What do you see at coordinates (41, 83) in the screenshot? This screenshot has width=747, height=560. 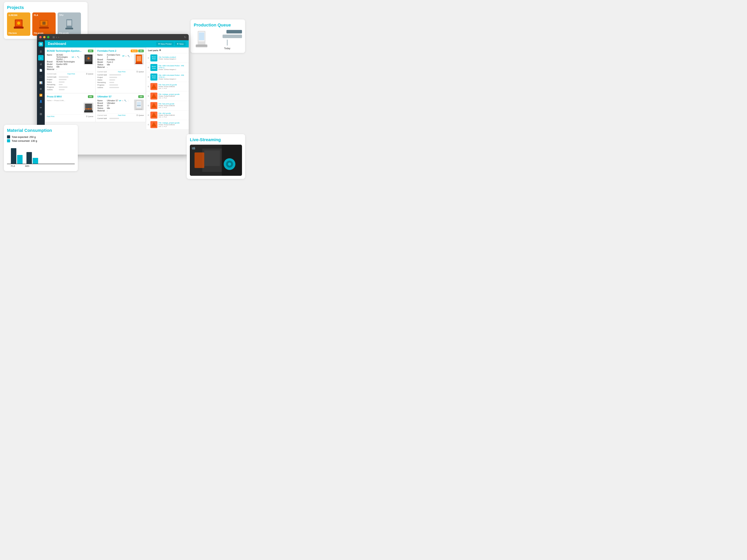 I see `sidebar-item-analytics: 📊` at bounding box center [41, 83].